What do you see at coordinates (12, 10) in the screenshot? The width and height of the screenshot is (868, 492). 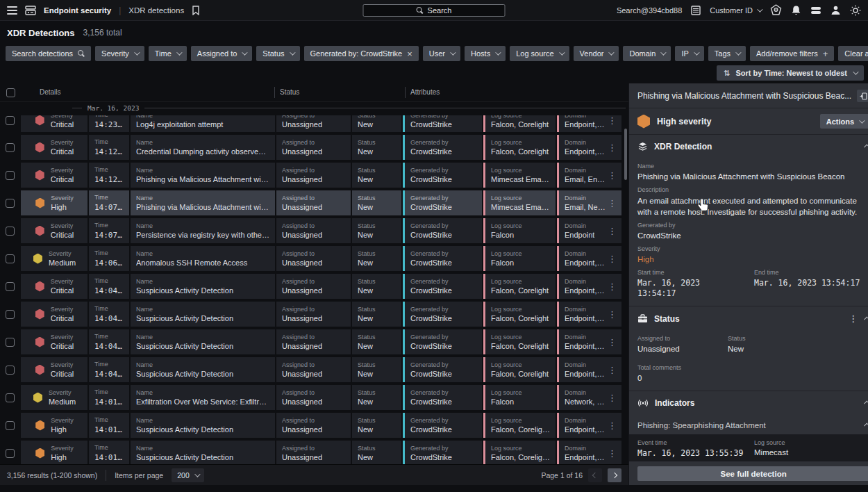 I see `menu-icon` at bounding box center [12, 10].